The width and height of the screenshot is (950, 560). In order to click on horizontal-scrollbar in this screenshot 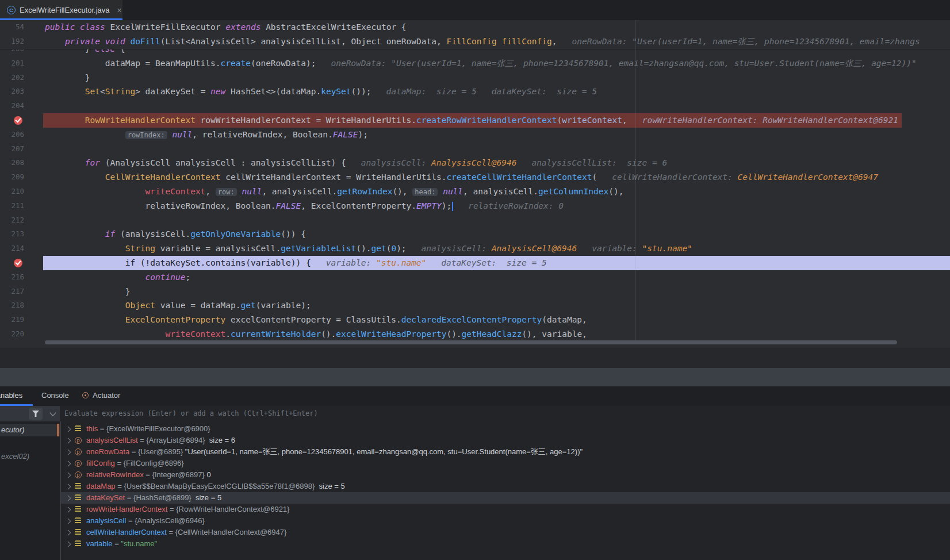, I will do `click(471, 343)`.